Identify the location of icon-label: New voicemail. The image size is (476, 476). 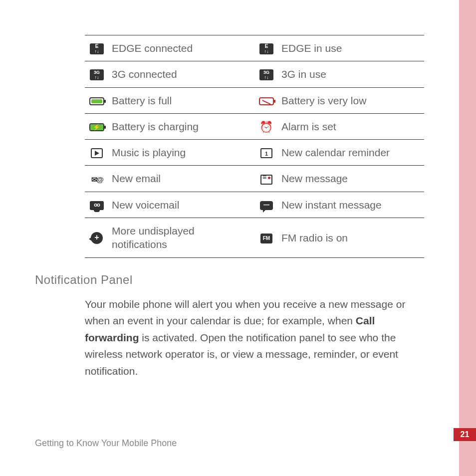
(182, 205).